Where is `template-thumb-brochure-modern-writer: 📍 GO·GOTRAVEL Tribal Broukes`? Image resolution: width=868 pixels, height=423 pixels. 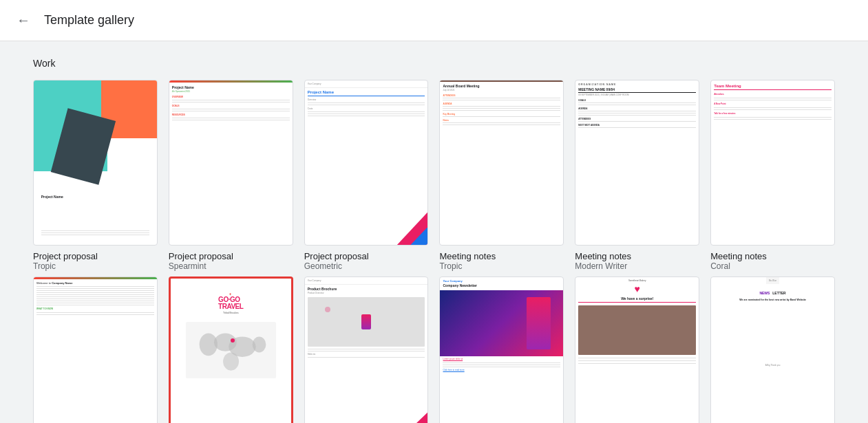
template-thumb-brochure-modern-writer: 📍 GO·GOTRAVEL Tribal Broukes is located at coordinates (231, 349).